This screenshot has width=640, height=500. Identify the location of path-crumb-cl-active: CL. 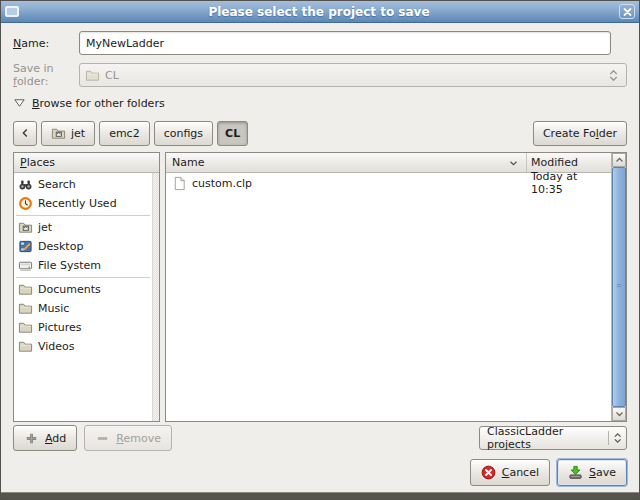
(232, 134).